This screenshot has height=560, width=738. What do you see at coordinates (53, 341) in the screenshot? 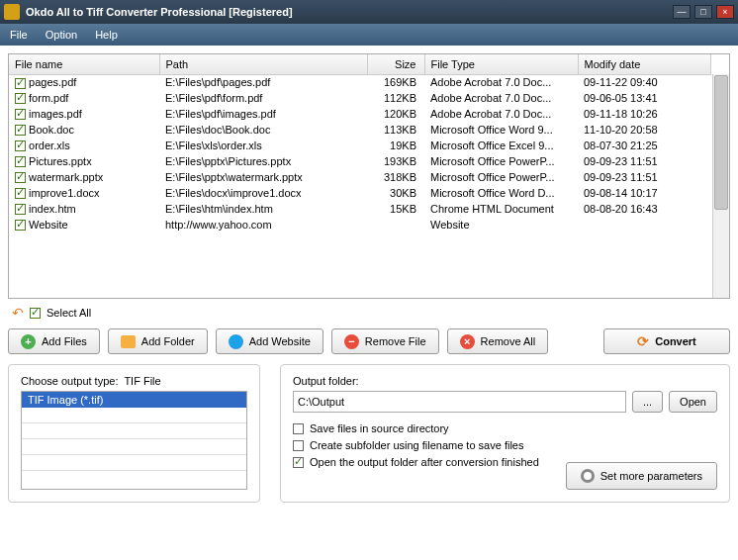
I see `add-files-button: +Add Files` at bounding box center [53, 341].